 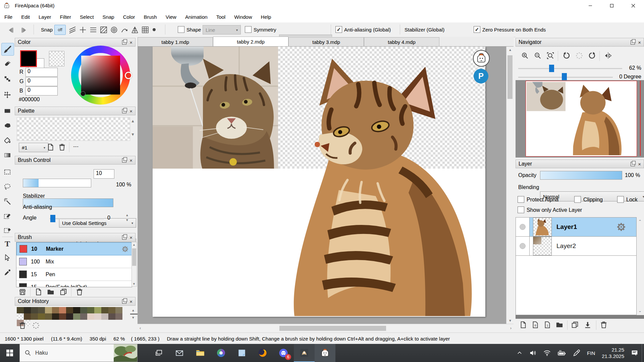 What do you see at coordinates (159, 353) in the screenshot?
I see `task-view-button` at bounding box center [159, 353].